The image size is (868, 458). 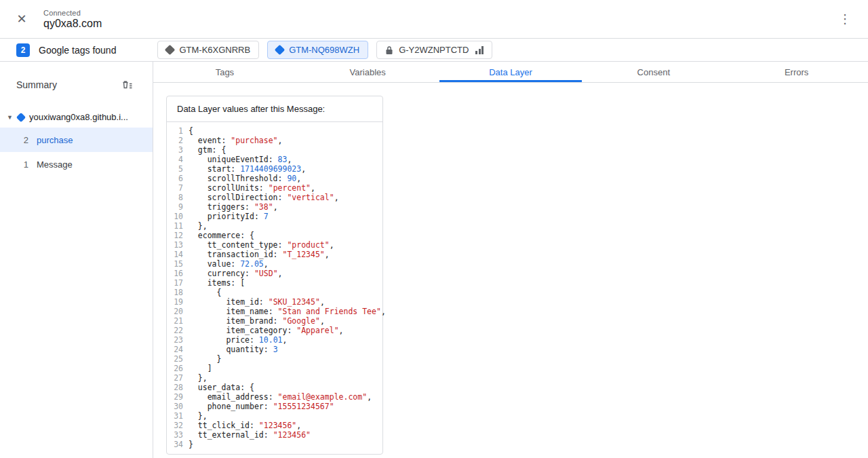 I want to click on tab-tags: Tags, so click(x=225, y=72).